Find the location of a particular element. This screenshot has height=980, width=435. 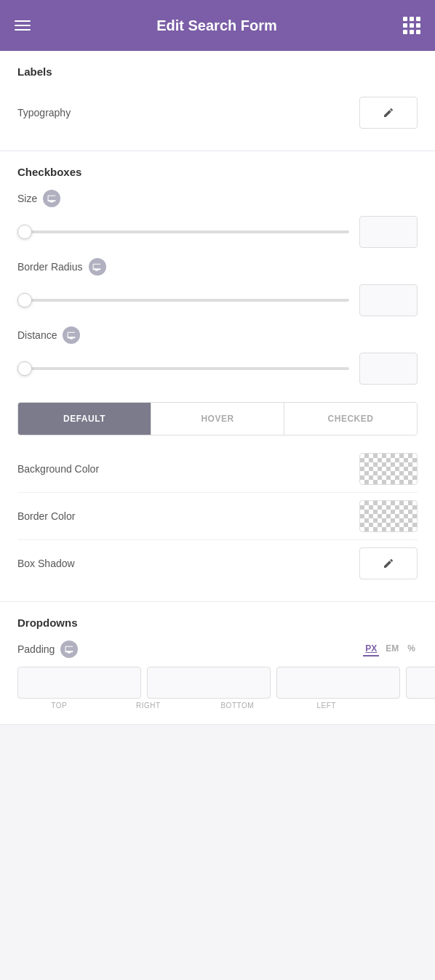

distance-label: Distance is located at coordinates (37, 335).